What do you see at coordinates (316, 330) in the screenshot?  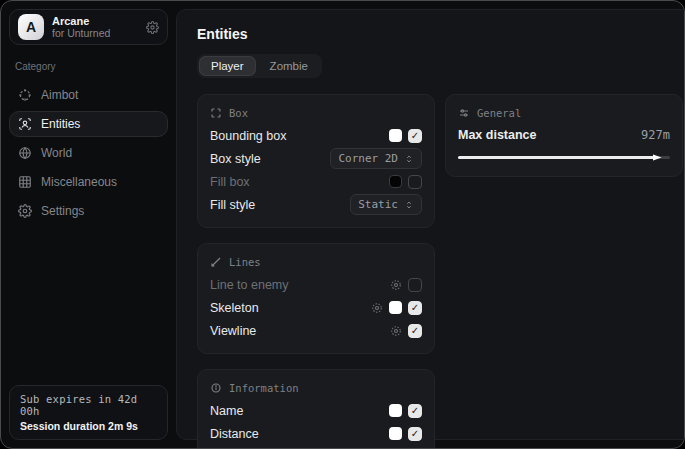 I see `row-viewline: Viewline ✓` at bounding box center [316, 330].